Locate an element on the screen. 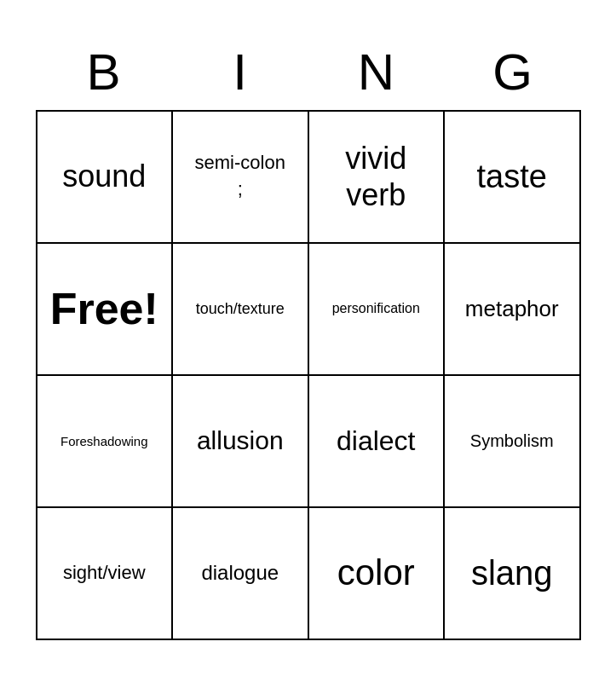  letter-i: I is located at coordinates (240, 72).